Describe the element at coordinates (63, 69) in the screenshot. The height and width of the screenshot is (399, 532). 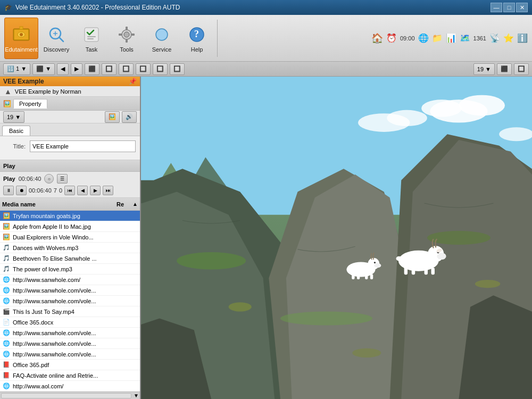
I see `tb2-back-btn: ◀` at that location.